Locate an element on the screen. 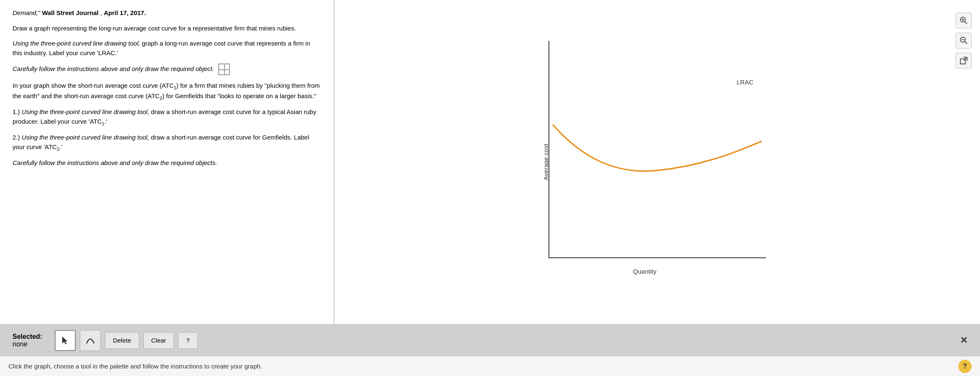  close-button: ✕ is located at coordinates (964, 340).